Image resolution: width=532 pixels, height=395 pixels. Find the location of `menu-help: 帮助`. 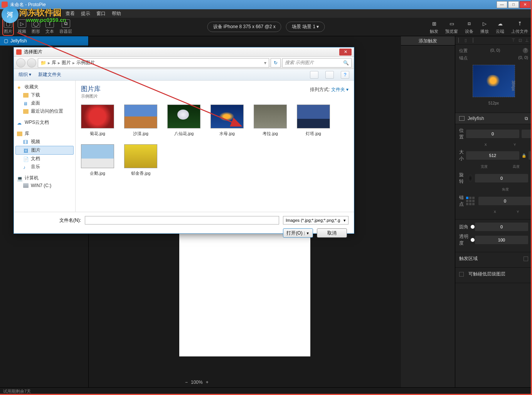

menu-help: 帮助 is located at coordinates (116, 14).